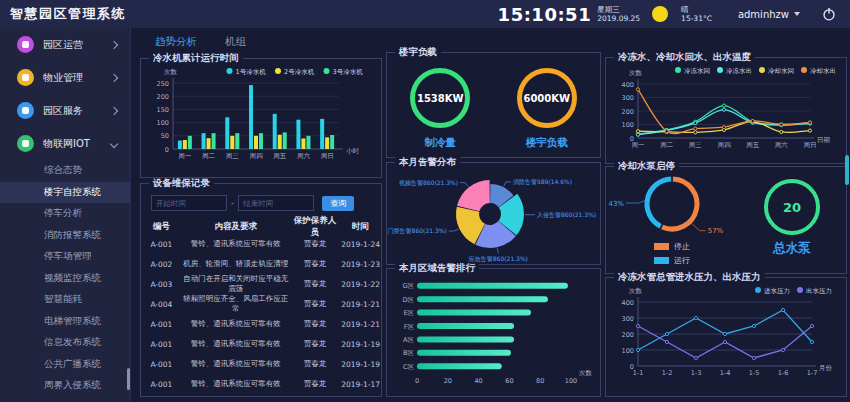 The width and height of the screenshot is (850, 402). I want to click on panel-title-maintenance: 设备维保记录, so click(182, 183).